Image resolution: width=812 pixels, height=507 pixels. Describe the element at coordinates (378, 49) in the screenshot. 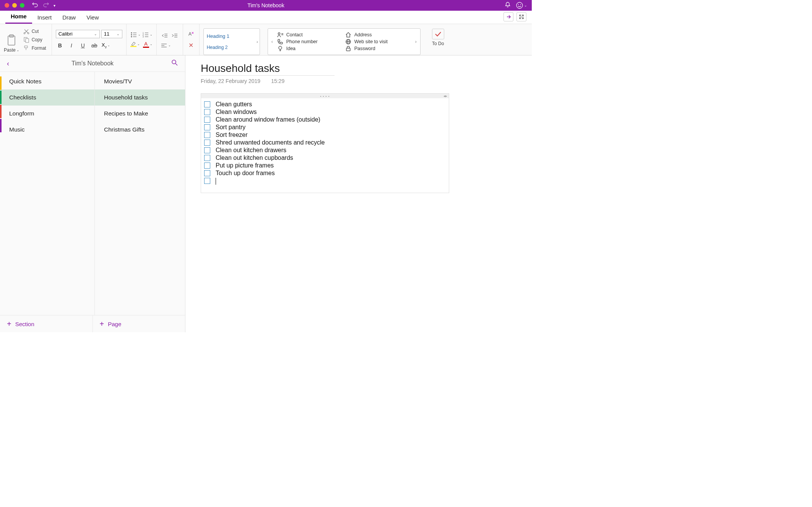

I see `tag-password: Password` at that location.